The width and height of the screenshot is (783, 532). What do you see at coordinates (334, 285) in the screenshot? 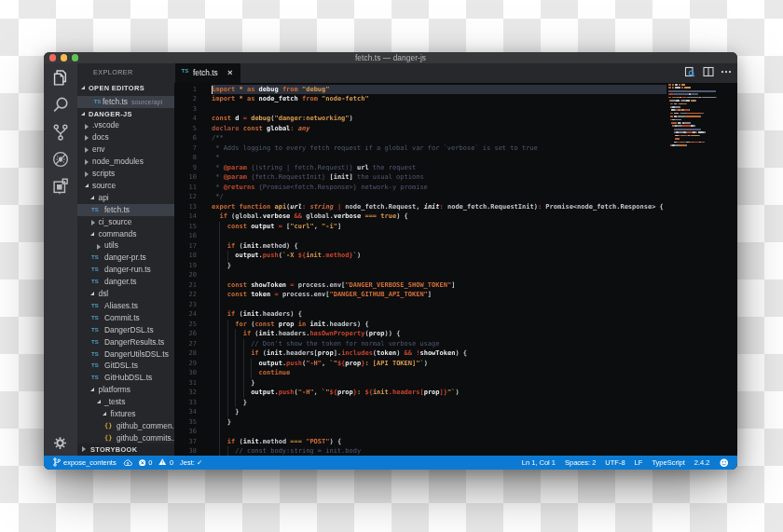
I see `code-line-21: const showToken = process.env["DANGER_VE…` at bounding box center [334, 285].